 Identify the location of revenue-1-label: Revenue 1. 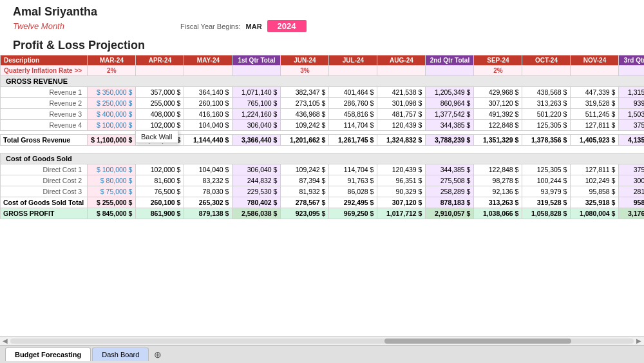
(44, 93).